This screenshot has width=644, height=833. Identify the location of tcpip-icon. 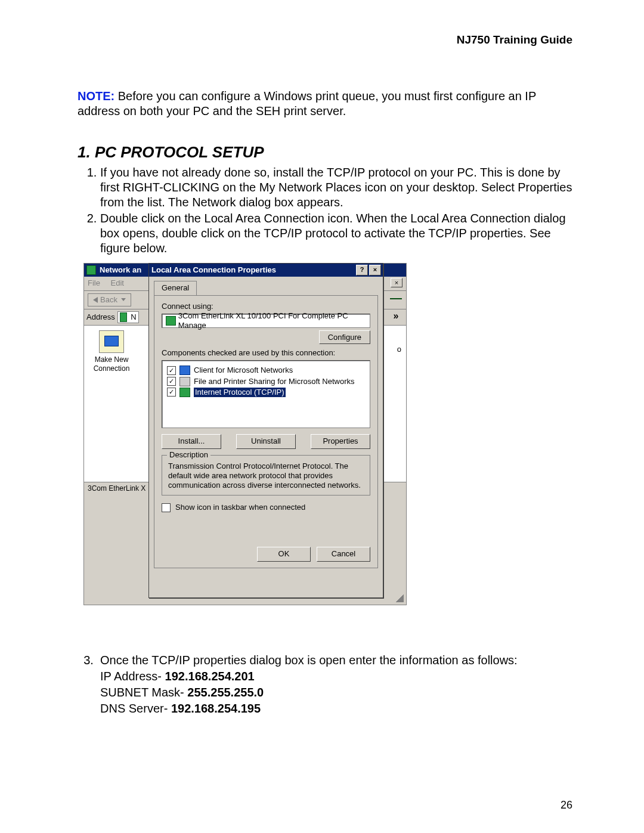
(185, 392).